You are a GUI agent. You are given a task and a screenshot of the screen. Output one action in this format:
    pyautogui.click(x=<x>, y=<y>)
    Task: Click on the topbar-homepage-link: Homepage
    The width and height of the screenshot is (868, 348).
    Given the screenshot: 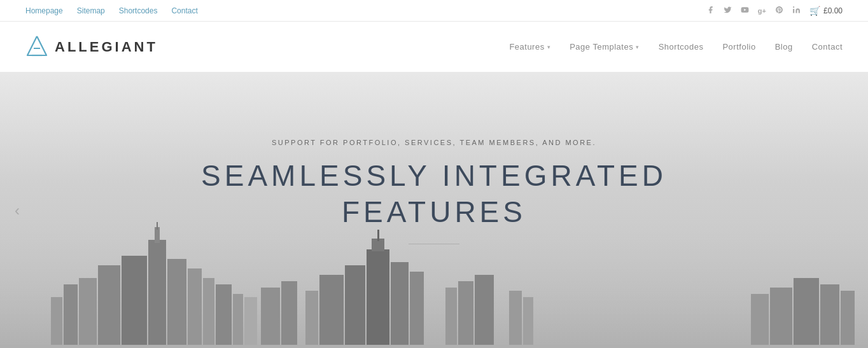 What is the action you would take?
    pyautogui.click(x=45, y=11)
    